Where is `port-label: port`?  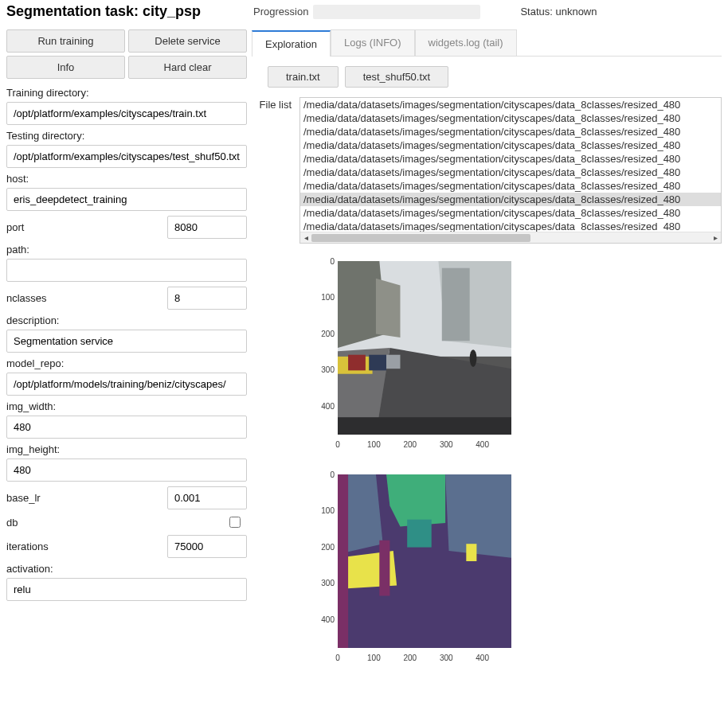
port-label: port is located at coordinates (15, 228).